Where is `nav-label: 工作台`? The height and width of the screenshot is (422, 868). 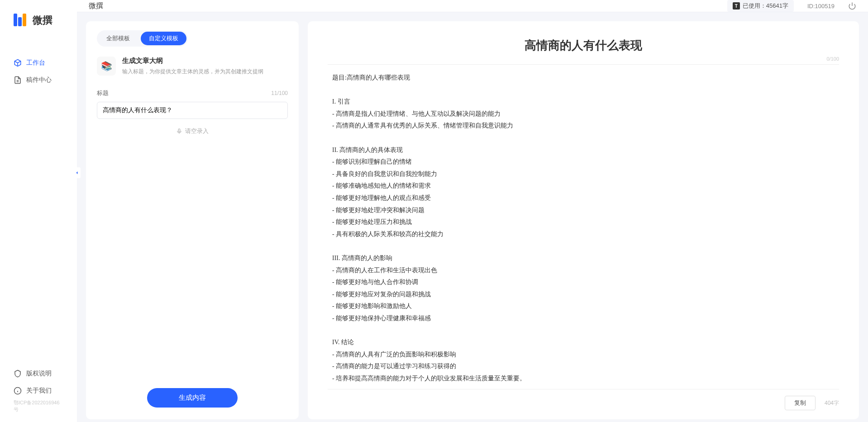
nav-label: 工作台 is located at coordinates (36, 63).